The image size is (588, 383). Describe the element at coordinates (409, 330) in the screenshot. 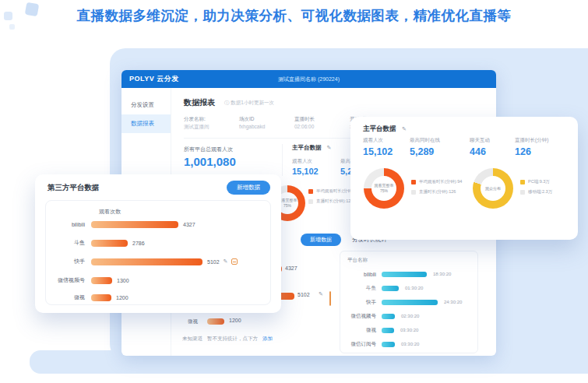

I see `duration-row: 微视 03:30:20` at that location.